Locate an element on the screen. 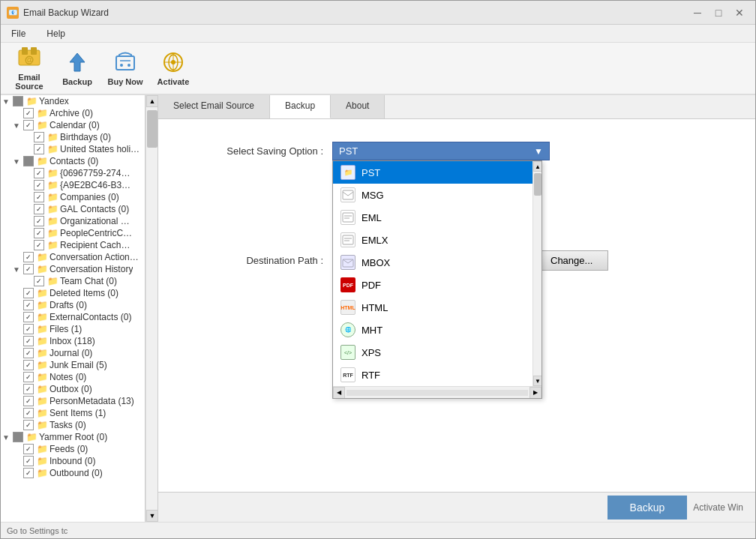 Image resolution: width=756 pixels, height=539 pixels. checkbox-feeds is located at coordinates (28, 449).